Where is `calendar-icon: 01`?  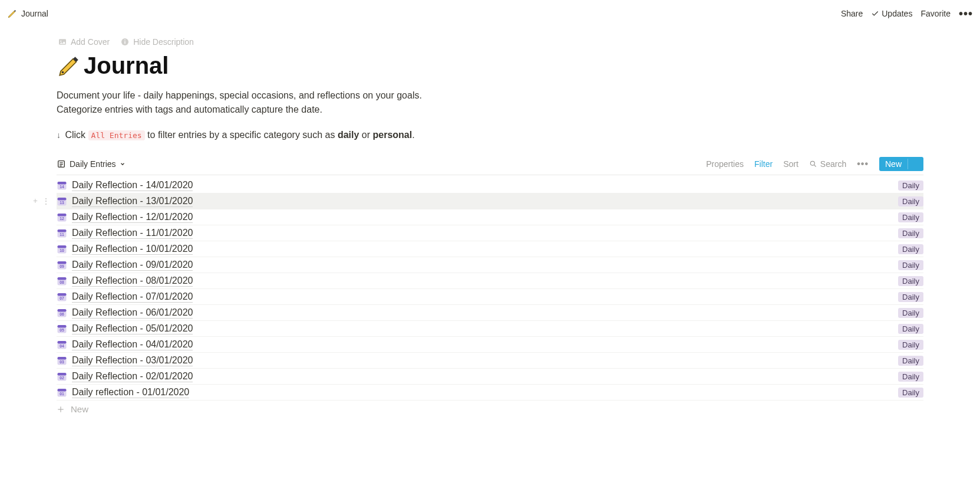 calendar-icon: 01 is located at coordinates (62, 392).